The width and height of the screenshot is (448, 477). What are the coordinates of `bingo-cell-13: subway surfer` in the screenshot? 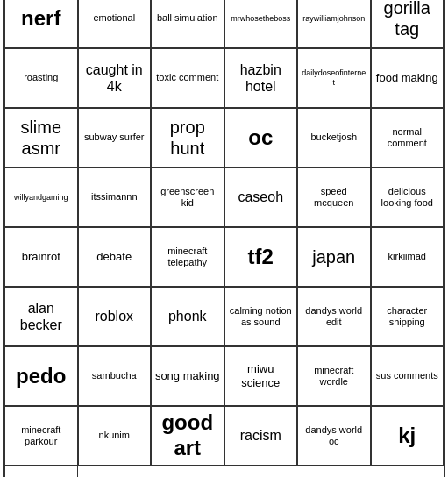 It's located at (115, 138).